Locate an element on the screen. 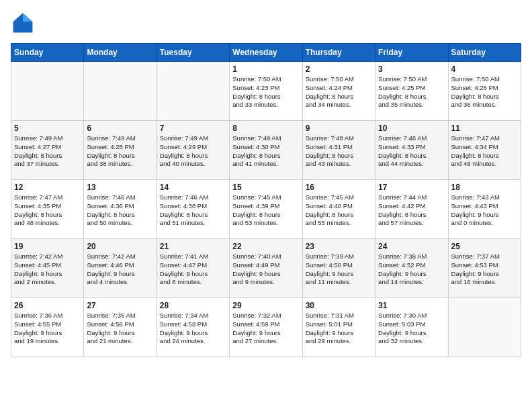  day-number: 8 is located at coordinates (266, 128).